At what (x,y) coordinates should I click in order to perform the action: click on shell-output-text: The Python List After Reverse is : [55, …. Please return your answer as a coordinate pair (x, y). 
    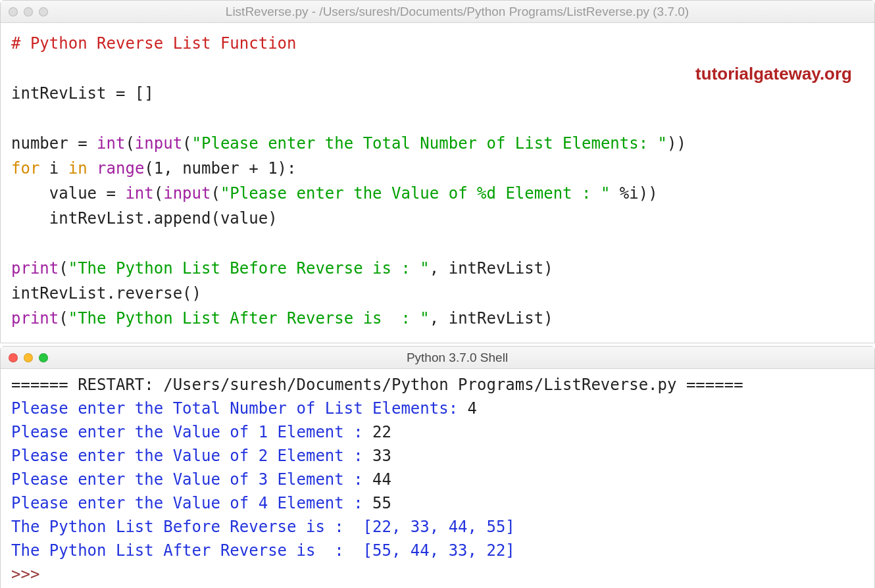
    Looking at the image, I should click on (263, 551).